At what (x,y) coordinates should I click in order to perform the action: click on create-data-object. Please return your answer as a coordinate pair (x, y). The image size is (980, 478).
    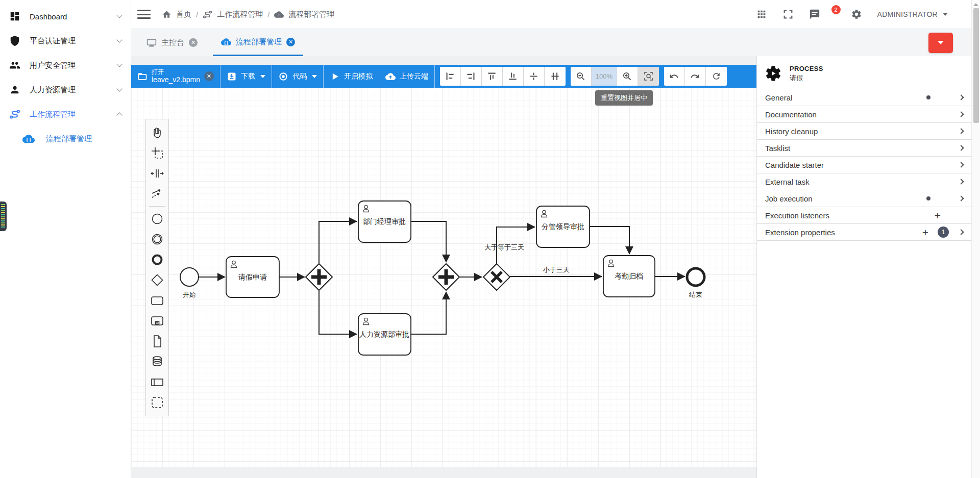
    Looking at the image, I should click on (157, 341).